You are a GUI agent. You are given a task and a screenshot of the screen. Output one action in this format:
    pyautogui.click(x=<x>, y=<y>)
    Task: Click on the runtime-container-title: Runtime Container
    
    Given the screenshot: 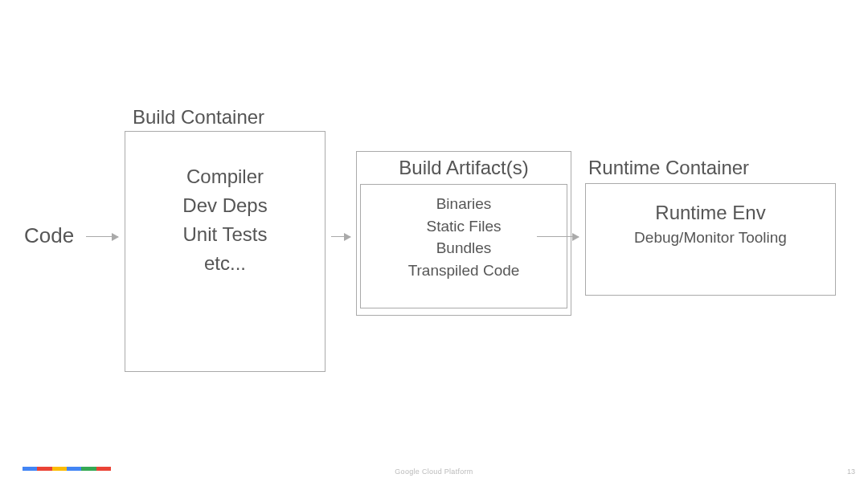 What is the action you would take?
    pyautogui.click(x=669, y=168)
    